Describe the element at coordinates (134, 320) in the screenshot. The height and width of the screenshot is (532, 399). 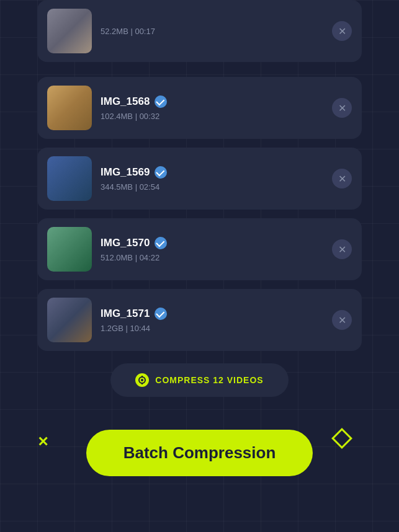
I see `video-info: IMG_1571 1.2GB | 10:44` at that location.